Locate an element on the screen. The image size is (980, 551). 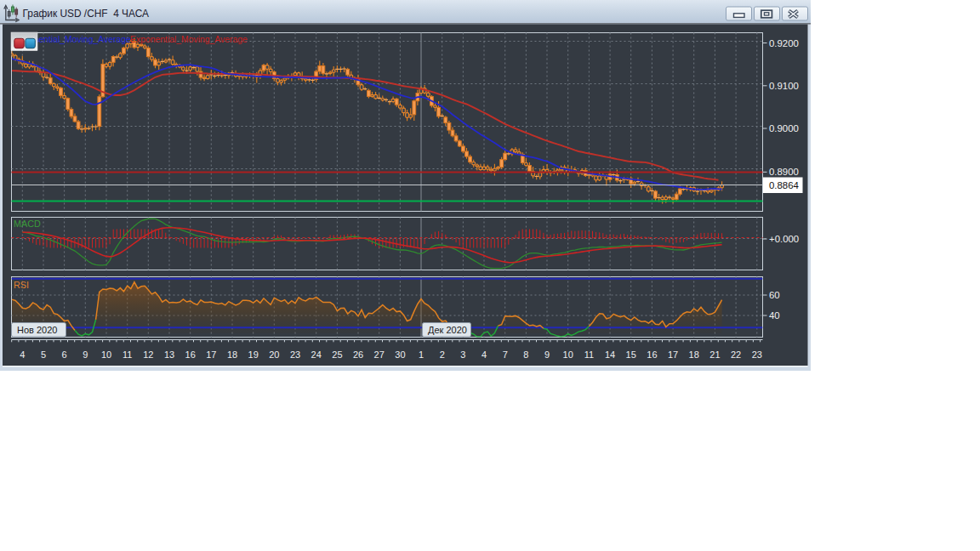
svg-text: Дек 2020 is located at coordinates (447, 330).